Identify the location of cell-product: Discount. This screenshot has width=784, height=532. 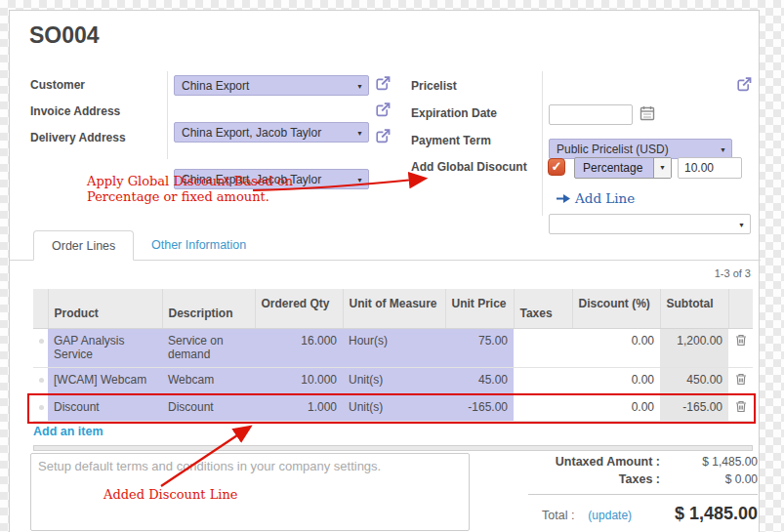
(105, 408).